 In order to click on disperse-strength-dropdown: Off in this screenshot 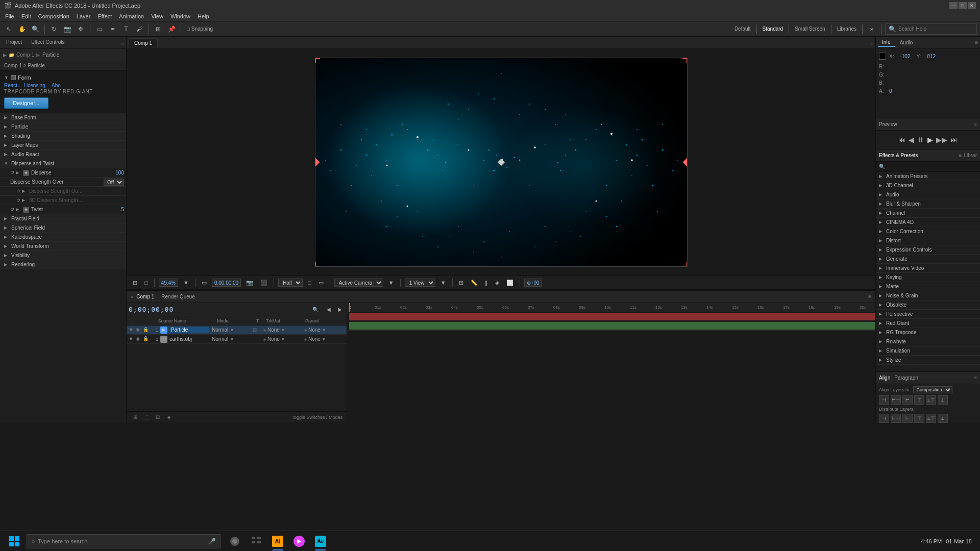, I will do `click(114, 182)`.